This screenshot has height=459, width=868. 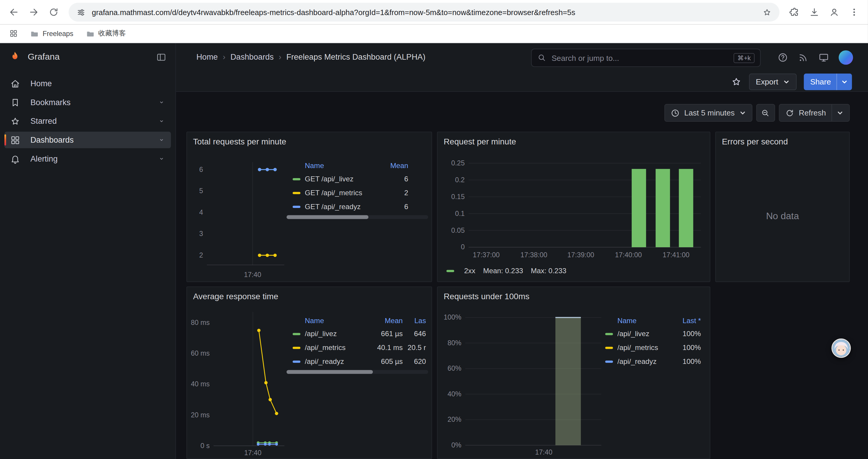 What do you see at coordinates (81, 12) in the screenshot?
I see `site-settings-icon` at bounding box center [81, 12].